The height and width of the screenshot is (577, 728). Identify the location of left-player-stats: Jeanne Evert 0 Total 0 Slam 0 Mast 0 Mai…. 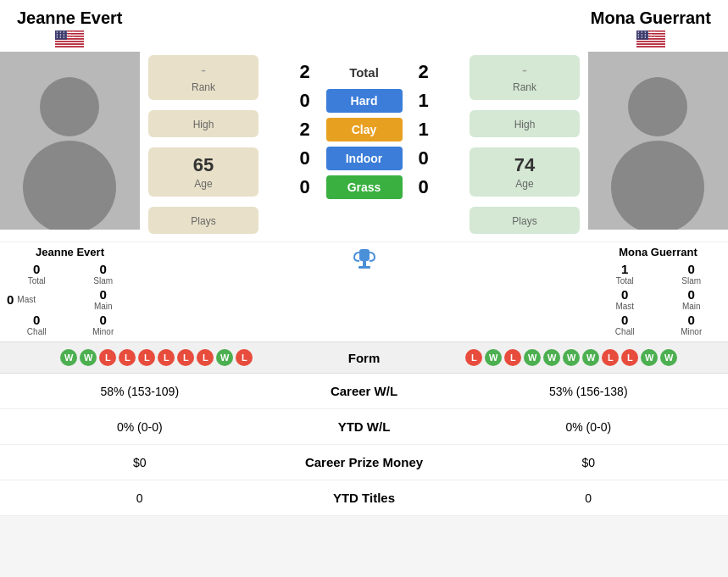
(69, 291).